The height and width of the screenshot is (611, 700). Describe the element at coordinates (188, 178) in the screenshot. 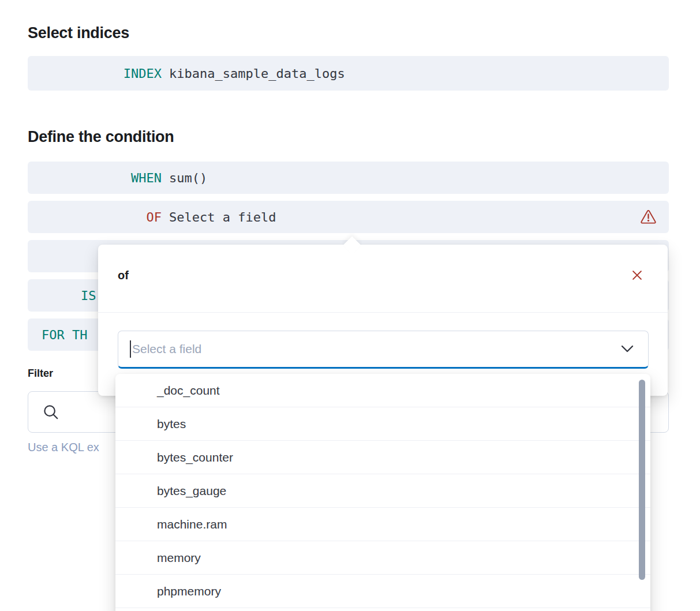

I see `when-value: sum()` at that location.